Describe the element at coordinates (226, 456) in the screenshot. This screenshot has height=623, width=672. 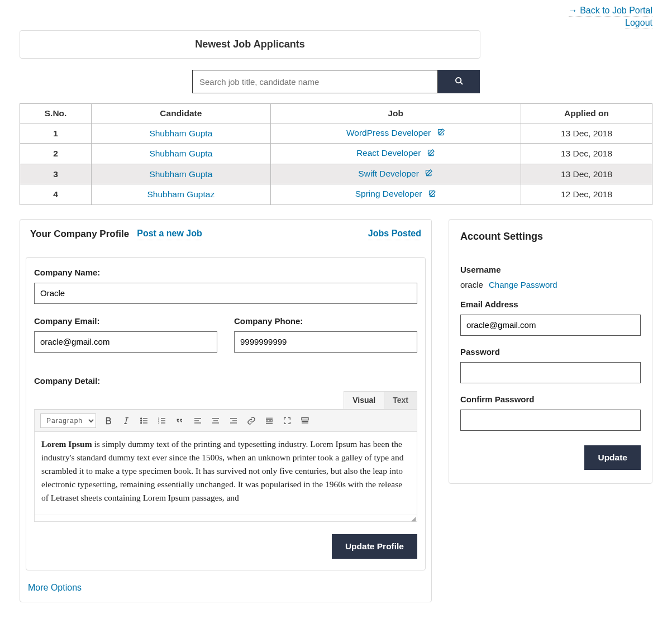
I see `editor-container: Visual Text Paragraph 123` at that location.